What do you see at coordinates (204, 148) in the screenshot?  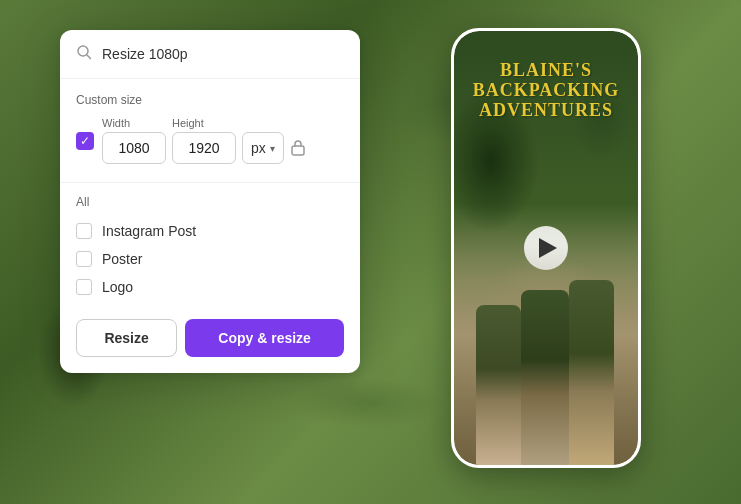 I see `height-input` at bounding box center [204, 148].